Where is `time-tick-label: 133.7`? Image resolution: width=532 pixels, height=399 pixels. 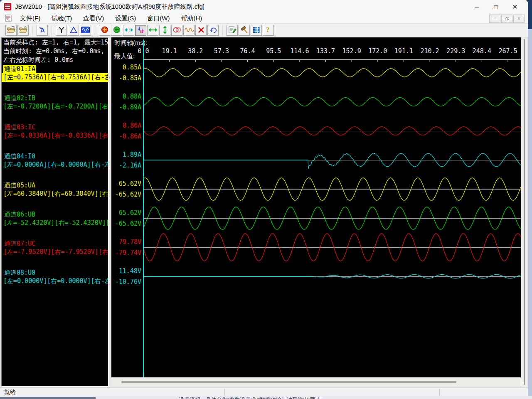 time-tick-label: 133.7 is located at coordinates (326, 51).